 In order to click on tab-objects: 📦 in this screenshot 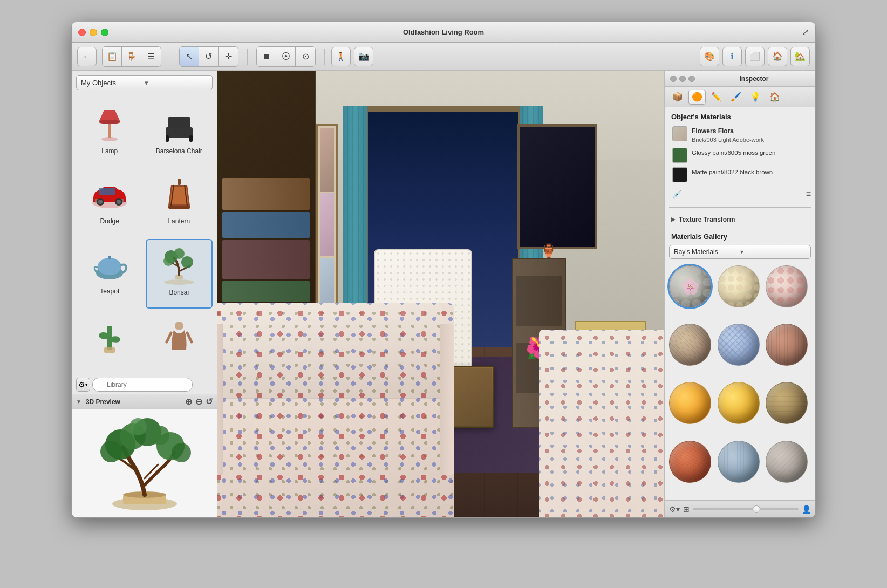, I will do `click(678, 97)`.